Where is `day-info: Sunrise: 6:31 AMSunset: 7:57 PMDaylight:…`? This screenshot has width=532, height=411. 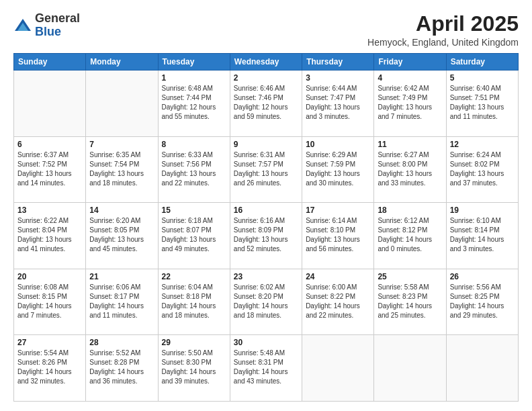
day-info: Sunrise: 6:31 AMSunset: 7:57 PMDaylight:… is located at coordinates (266, 169).